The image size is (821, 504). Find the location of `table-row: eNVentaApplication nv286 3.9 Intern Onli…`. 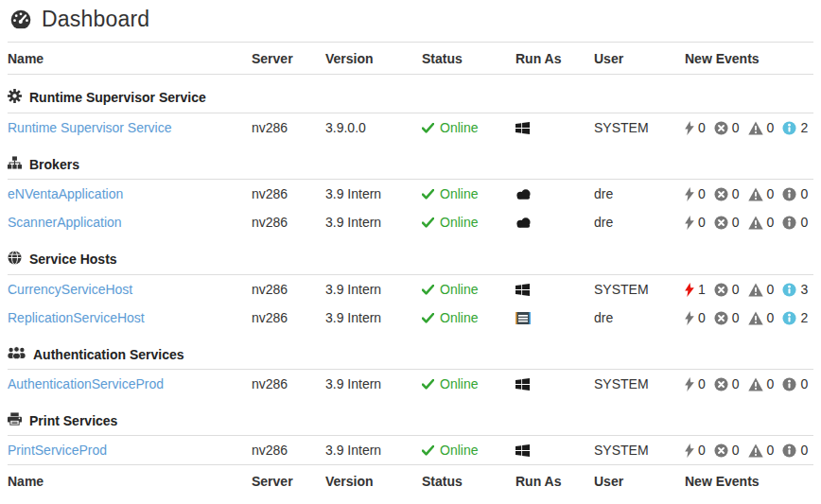

table-row: eNVentaApplication nv286 3.9 Intern Onli… is located at coordinates (410, 195).